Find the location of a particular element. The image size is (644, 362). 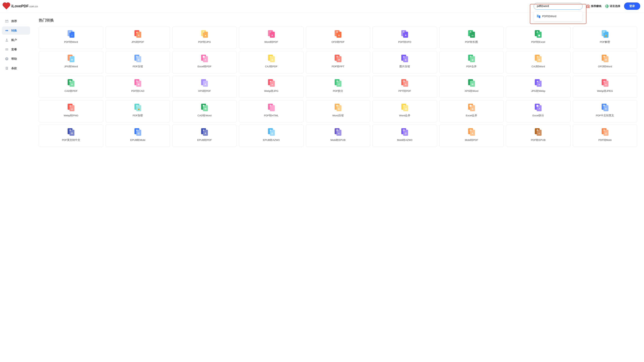

tool-label: CAJ转Word is located at coordinates (538, 67).